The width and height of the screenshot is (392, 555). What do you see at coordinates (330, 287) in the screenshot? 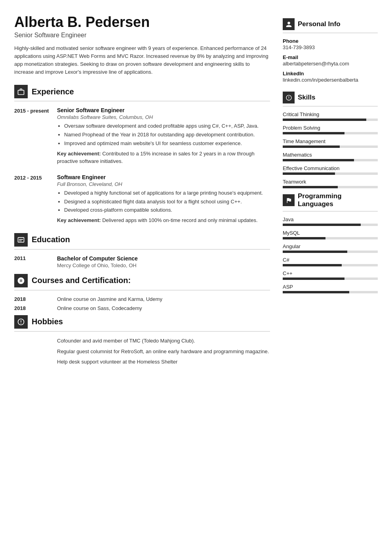
I see `prog-lang-name: ASP` at bounding box center [330, 287].